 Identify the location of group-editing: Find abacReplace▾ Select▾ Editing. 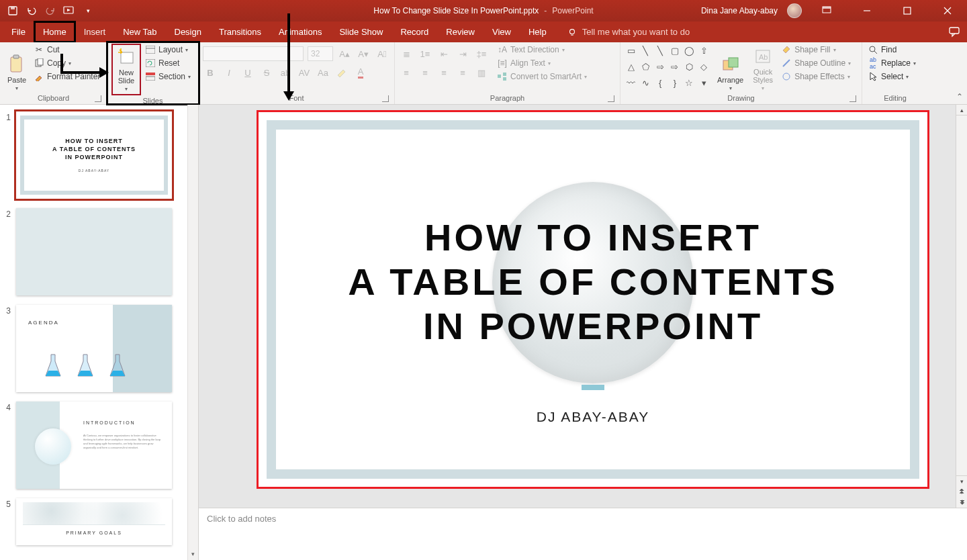
(895, 73).